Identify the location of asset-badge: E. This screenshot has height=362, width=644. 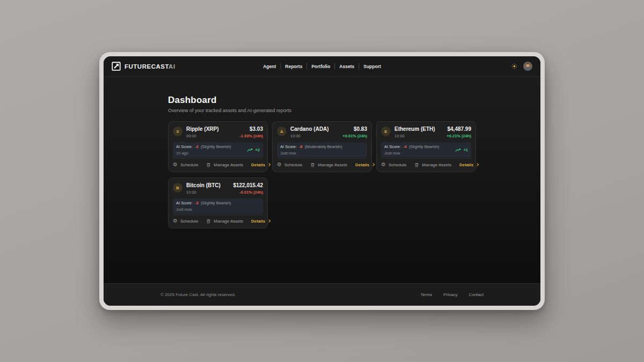
(386, 131).